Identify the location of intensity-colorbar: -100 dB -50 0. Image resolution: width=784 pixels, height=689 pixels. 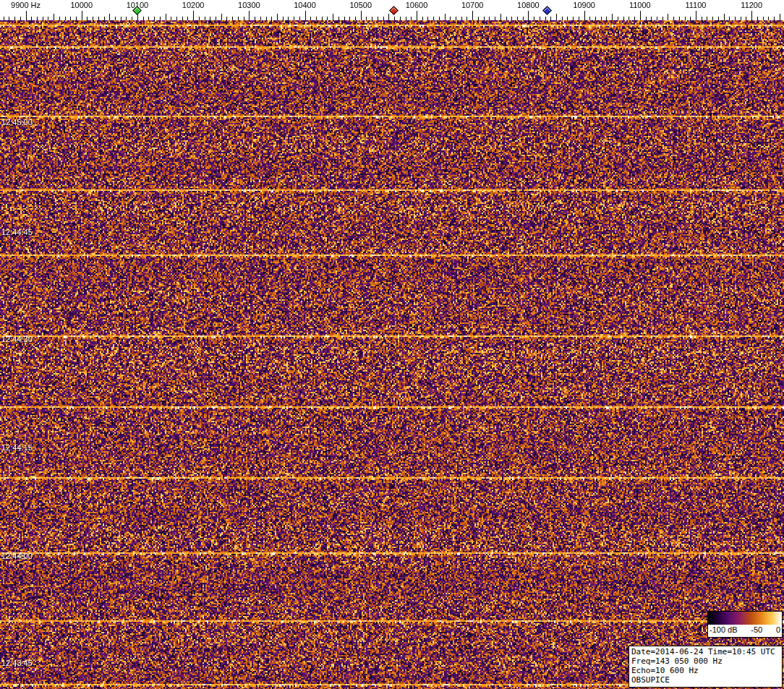
(745, 625).